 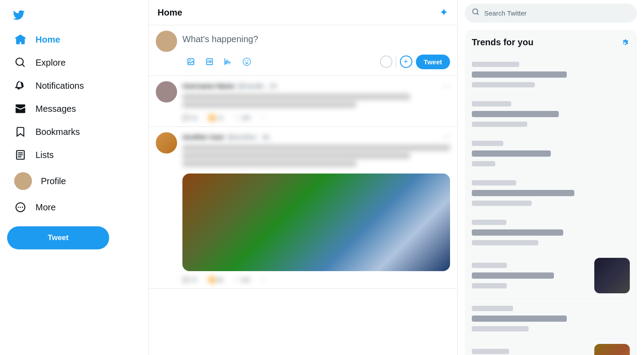 What do you see at coordinates (476, 13) in the screenshot?
I see `search-icon` at bounding box center [476, 13].